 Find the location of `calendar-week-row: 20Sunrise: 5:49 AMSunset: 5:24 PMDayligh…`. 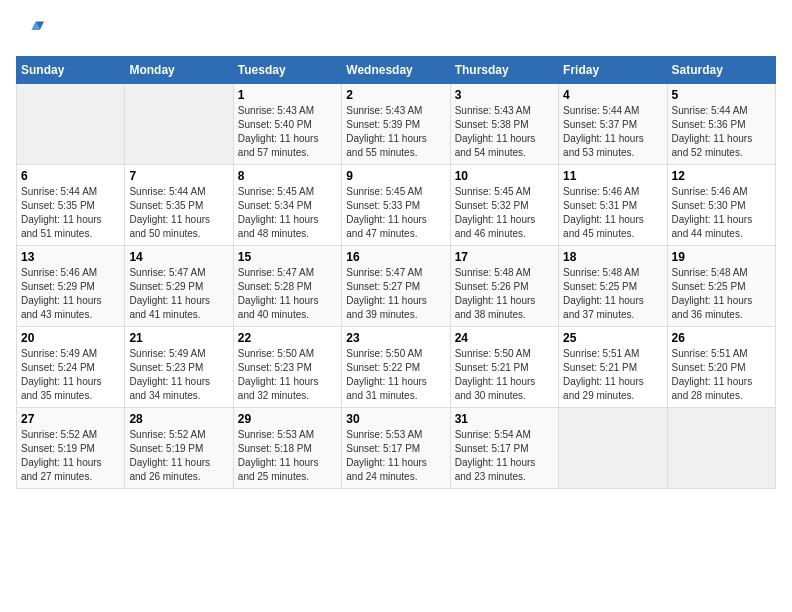

calendar-week-row: 20Sunrise: 5:49 AMSunset: 5:24 PMDayligh… is located at coordinates (396, 368).